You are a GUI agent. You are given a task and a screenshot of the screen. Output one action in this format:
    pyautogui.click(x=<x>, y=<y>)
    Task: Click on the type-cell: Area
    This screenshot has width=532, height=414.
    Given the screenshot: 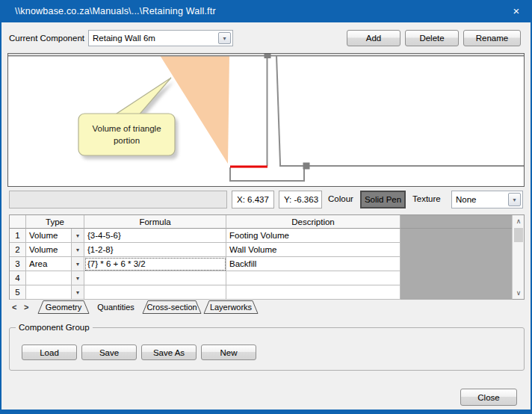 What is the action you would take?
    pyautogui.click(x=49, y=265)
    